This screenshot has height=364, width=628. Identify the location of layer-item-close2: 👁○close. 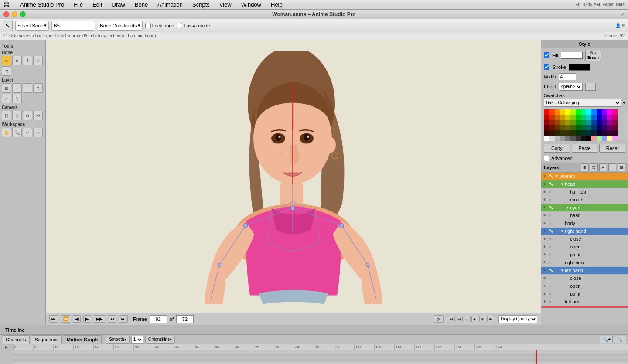
(584, 279).